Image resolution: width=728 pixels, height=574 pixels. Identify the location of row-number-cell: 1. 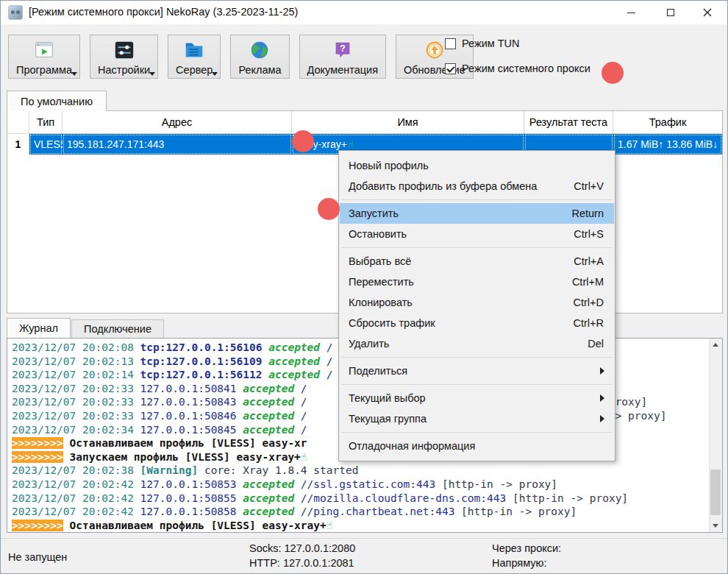
(18, 144).